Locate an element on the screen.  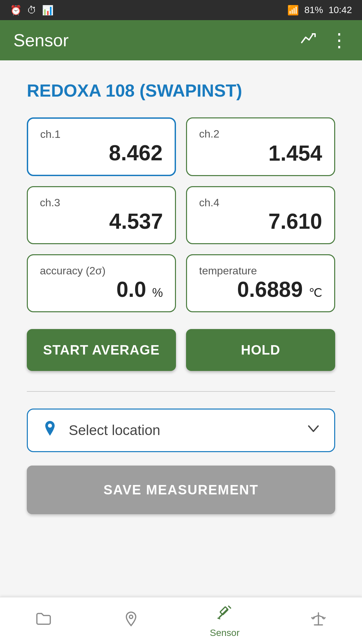
more-menu-button: ⋮ is located at coordinates (339, 40).